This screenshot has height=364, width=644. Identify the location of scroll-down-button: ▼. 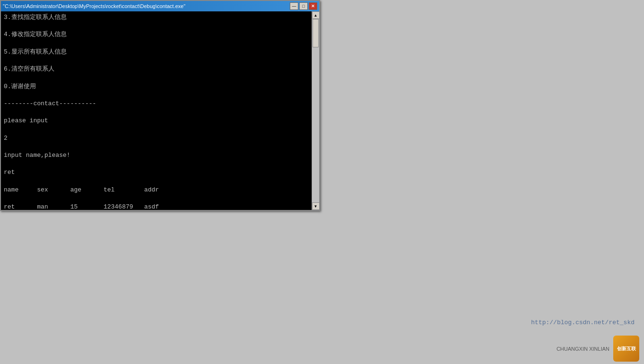
(316, 206).